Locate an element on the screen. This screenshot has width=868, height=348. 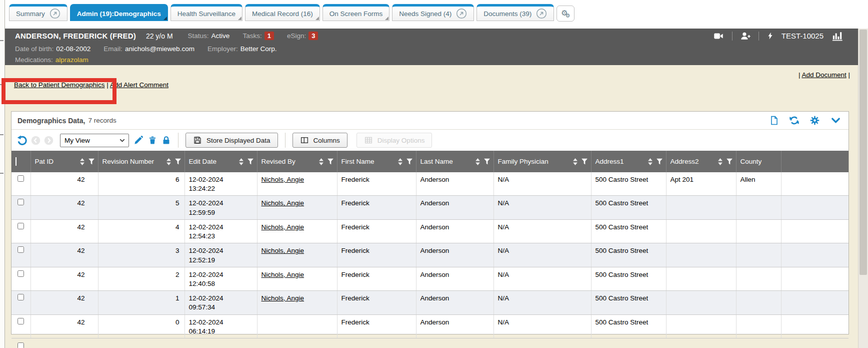
tab-label: On Screen Forms is located at coordinates (356, 14).